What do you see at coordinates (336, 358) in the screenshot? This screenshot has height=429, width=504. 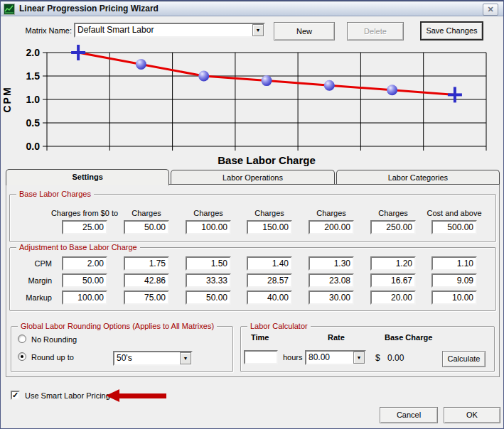 I see `rate-combobox: 80.00 ▼` at bounding box center [336, 358].